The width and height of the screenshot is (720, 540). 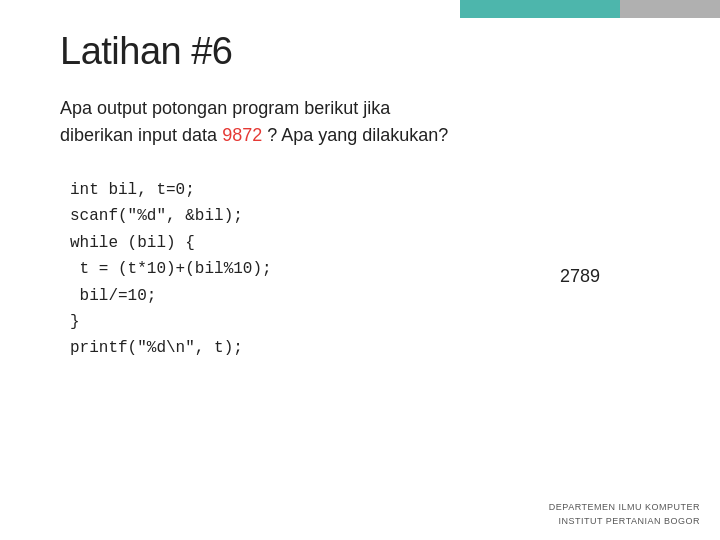 I want to click on top-bar-gray, so click(x=670, y=9).